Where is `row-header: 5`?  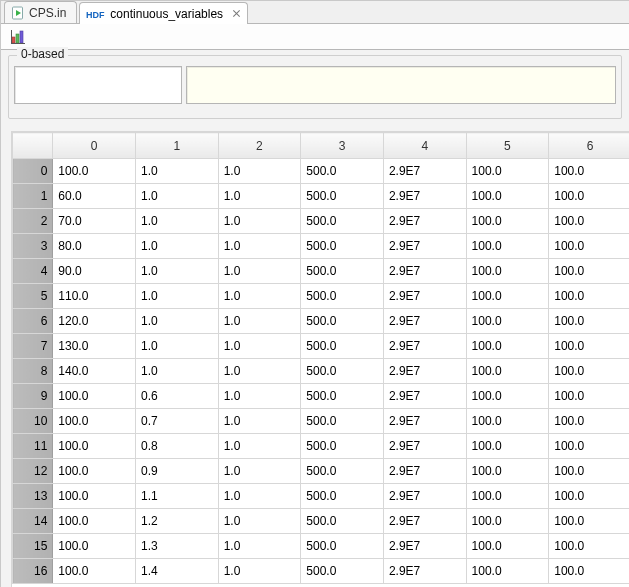
row-header: 5 is located at coordinates (33, 296).